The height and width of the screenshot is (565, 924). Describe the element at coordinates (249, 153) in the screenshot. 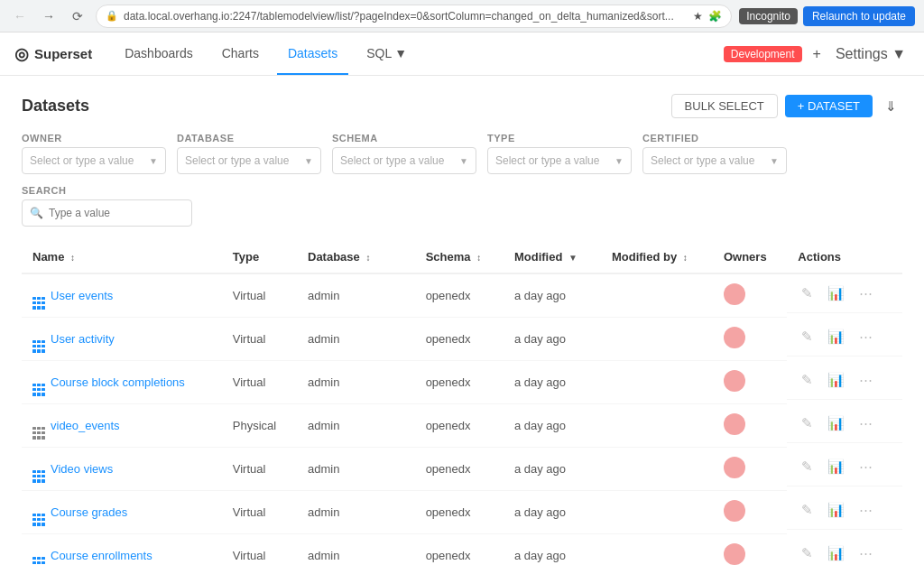

I see `filter-database-group: DATABASE Select or type a value ▼` at that location.